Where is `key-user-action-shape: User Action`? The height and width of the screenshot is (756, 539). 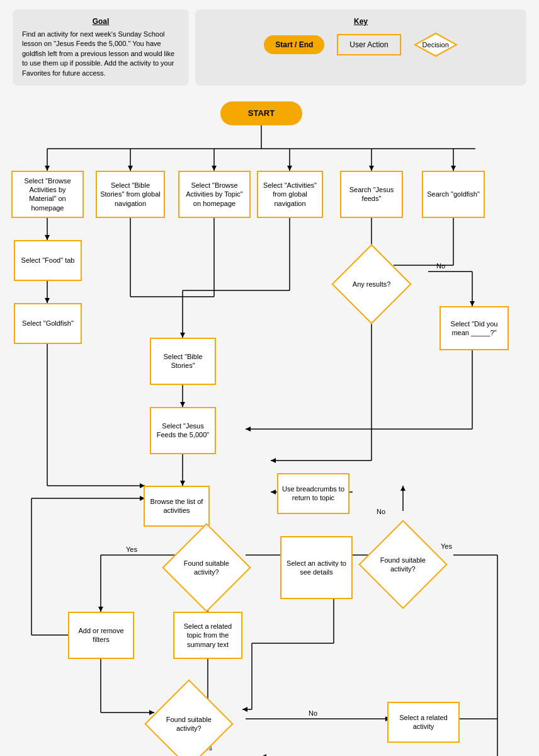
key-user-action-shape: User Action is located at coordinates (369, 45).